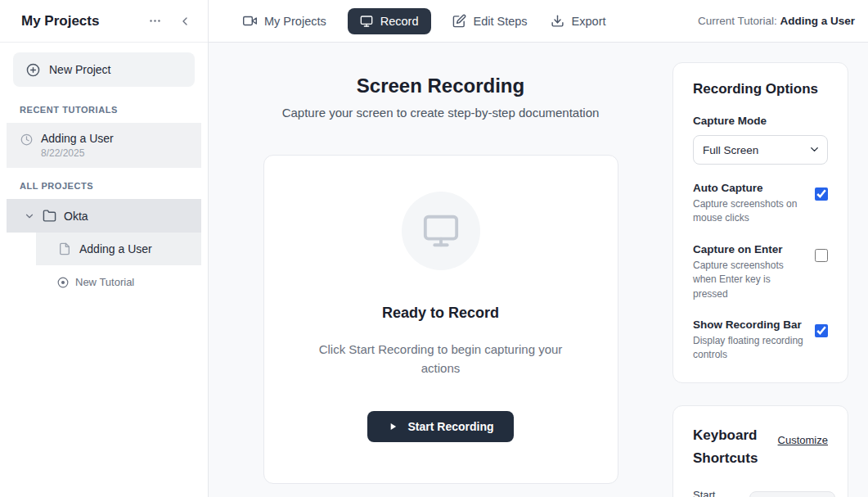 The width and height of the screenshot is (868, 497). Describe the element at coordinates (104, 146) in the screenshot. I see `recent-tutorial-item: Adding a User 8/22/2025` at that location.